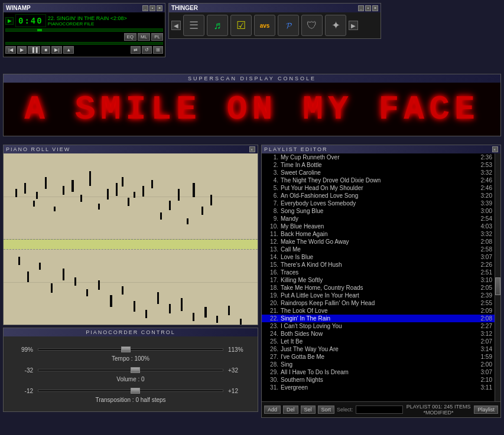 The image size is (504, 435). Describe the element at coordinates (378, 280) in the screenshot. I see `playlist-item: 17.Killing Me Softly3:10` at that location.